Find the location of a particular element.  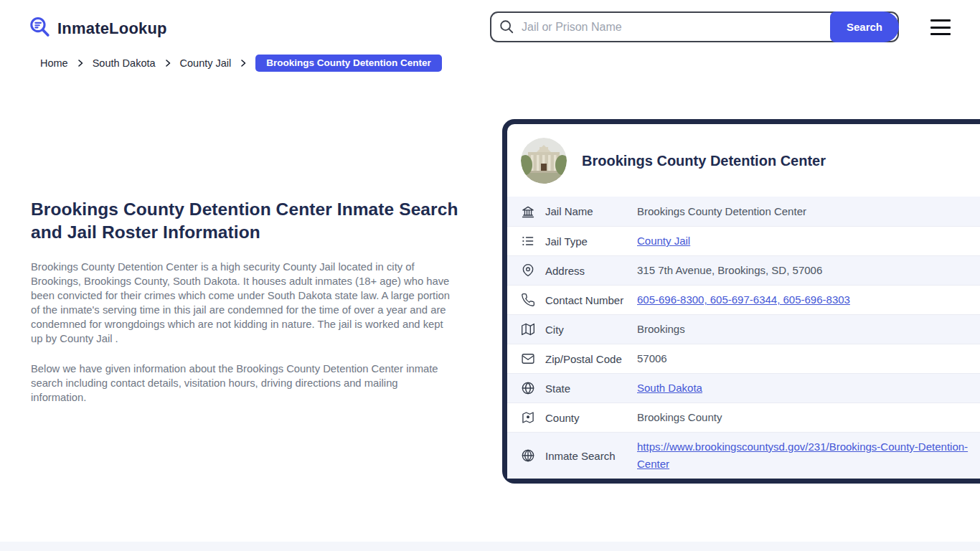

row-value: 605-696-8300, 605-697-6344, 605-696-8303 is located at coordinates (743, 300).